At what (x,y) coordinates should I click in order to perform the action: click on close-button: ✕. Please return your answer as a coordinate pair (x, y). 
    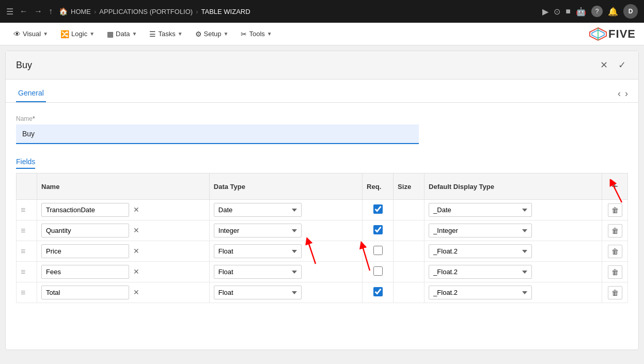
    Looking at the image, I should click on (604, 65).